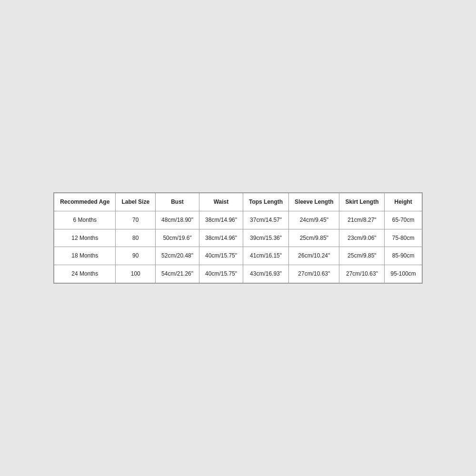  Describe the element at coordinates (314, 256) in the screenshot. I see `cell-sleeve-length: 26cm/10.24"` at that location.